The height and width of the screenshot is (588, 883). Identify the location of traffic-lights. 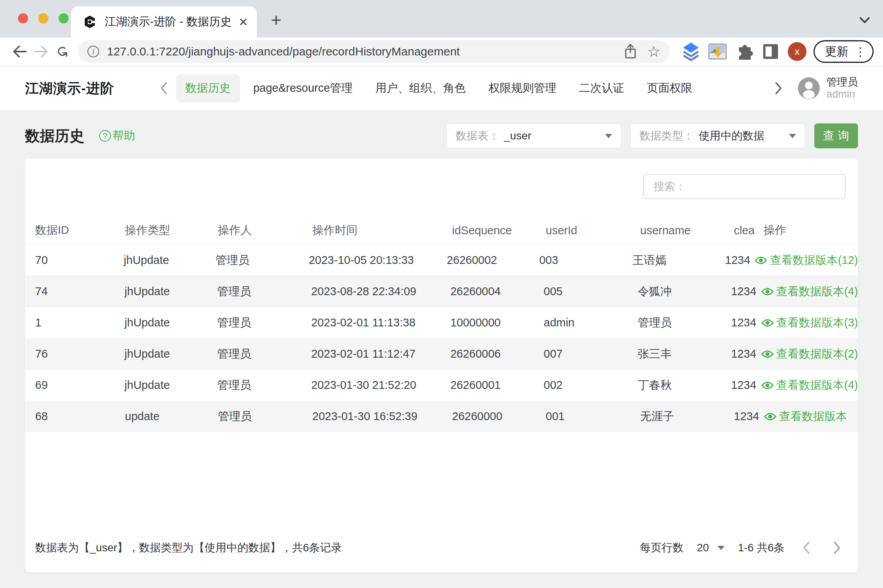
(43, 18).